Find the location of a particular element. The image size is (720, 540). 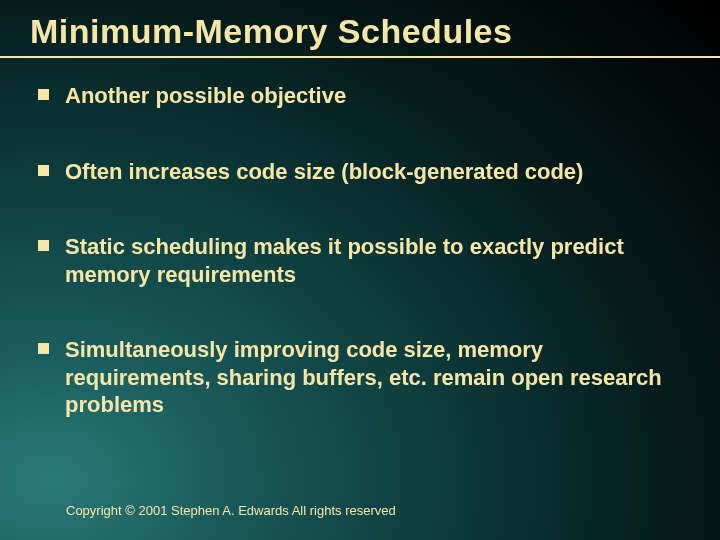

copyright-footer: Copyright © 2001 Stephen A. Edwards All … is located at coordinates (231, 510).